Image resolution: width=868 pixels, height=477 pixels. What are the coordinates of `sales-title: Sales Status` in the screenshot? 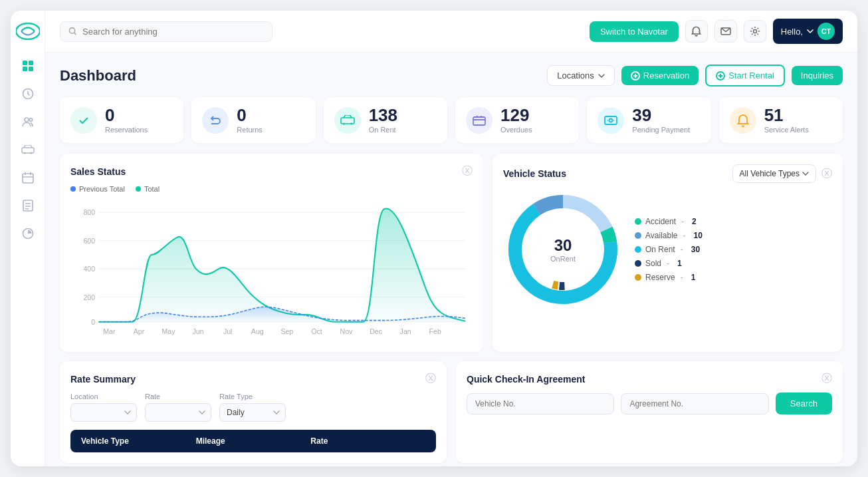 It's located at (98, 172).